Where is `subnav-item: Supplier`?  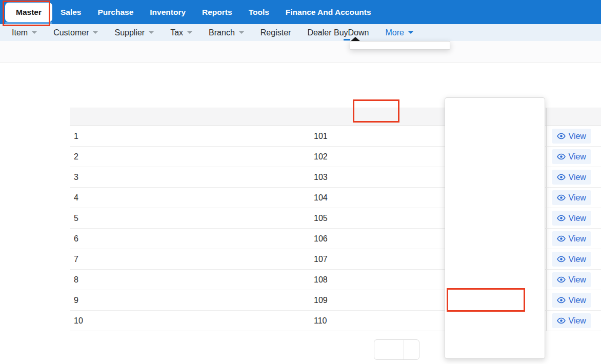 subnav-item: Supplier is located at coordinates (134, 33).